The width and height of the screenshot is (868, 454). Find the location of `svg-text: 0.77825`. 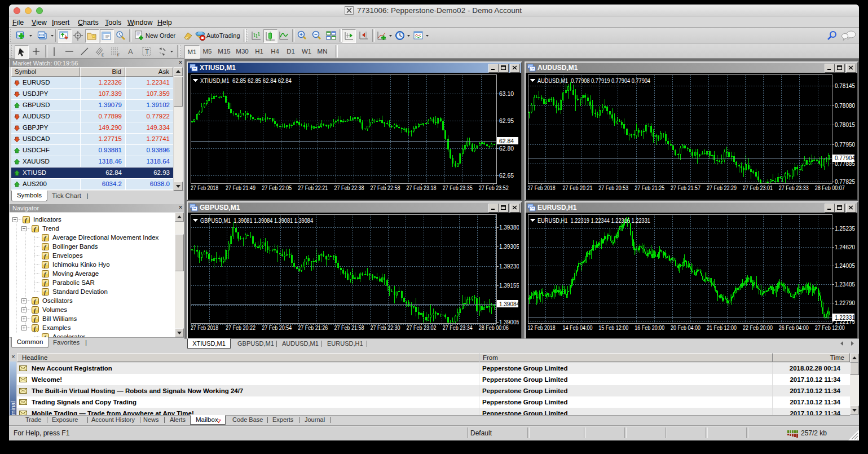

svg-text: 0.77825 is located at coordinates (845, 182).